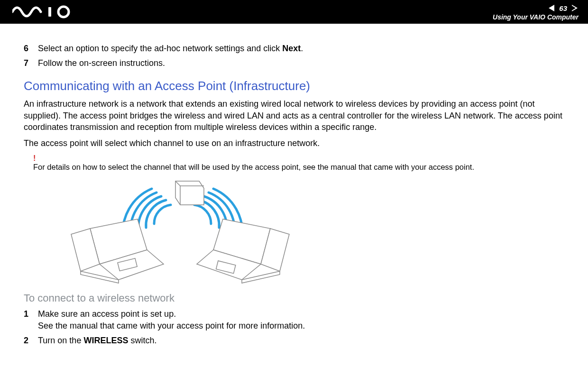 The image size is (588, 376). What do you see at coordinates (294, 12) in the screenshot?
I see `page-header: 63 Using Your VAIO Computer` at bounding box center [294, 12].